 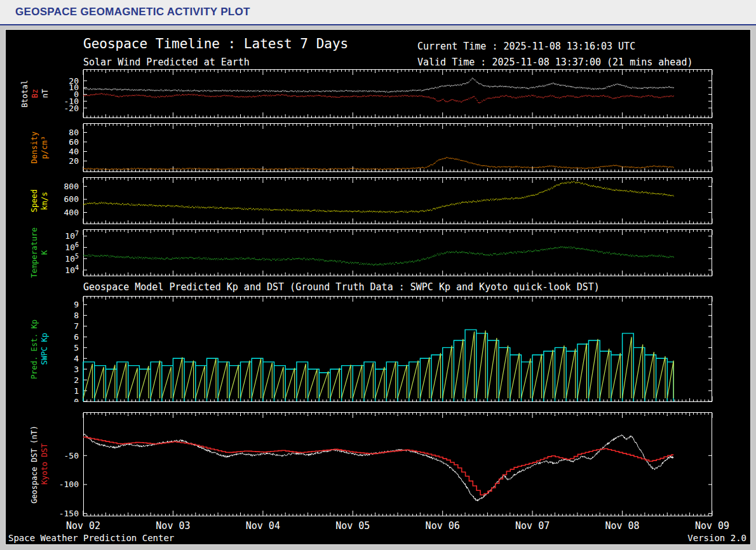 What do you see at coordinates (76, 370) in the screenshot?
I see `y-tick-label: 3` at bounding box center [76, 370].